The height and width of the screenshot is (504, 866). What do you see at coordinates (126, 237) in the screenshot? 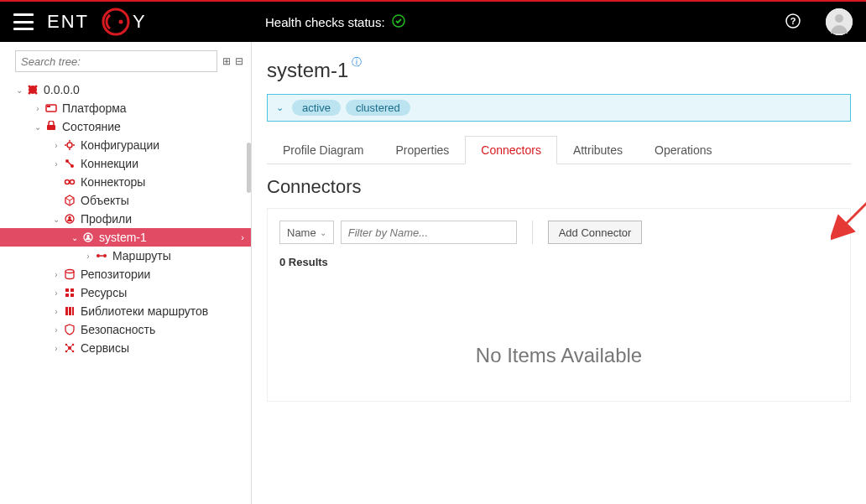
I see `tree-node-system1: ⌄ system-1 ›` at bounding box center [126, 237].